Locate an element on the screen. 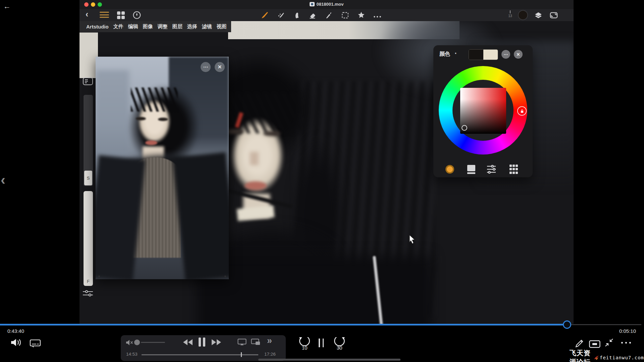  mouse-cursor is located at coordinates (413, 240).